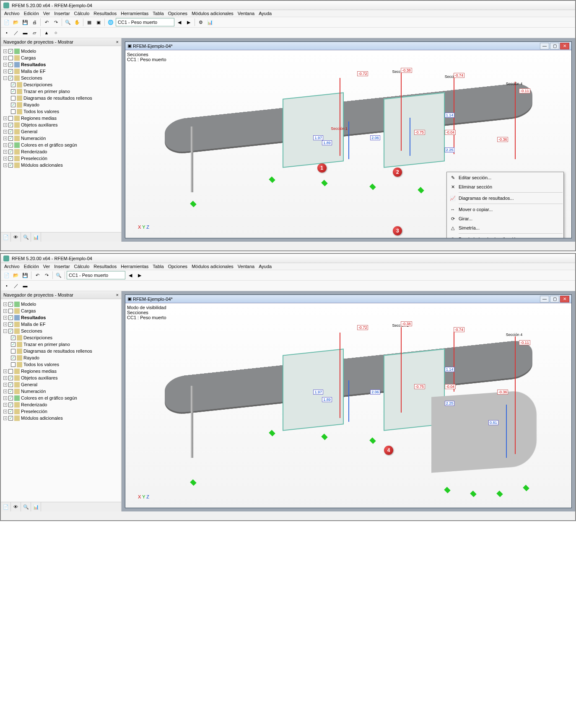 This screenshot has width=576, height=728. Describe the element at coordinates (407, 70) in the screenshot. I see `value-label: -0.38` at that location.